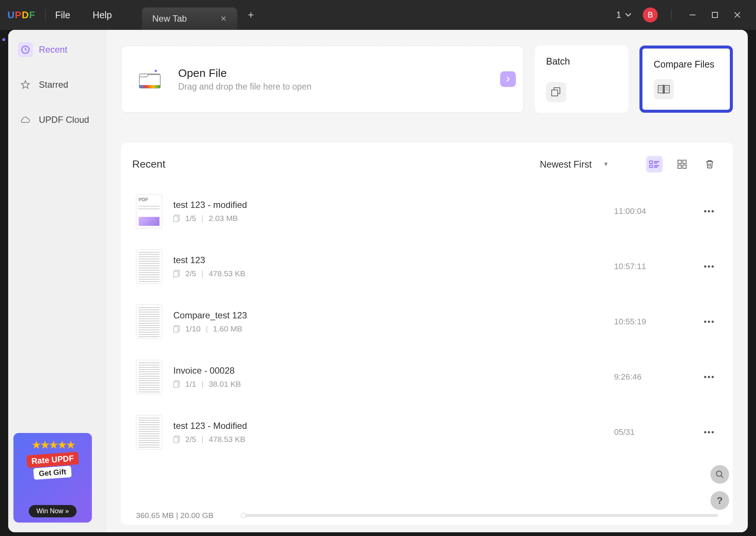  What do you see at coordinates (582, 79) in the screenshot?
I see `batch-card: Batch` at bounding box center [582, 79].